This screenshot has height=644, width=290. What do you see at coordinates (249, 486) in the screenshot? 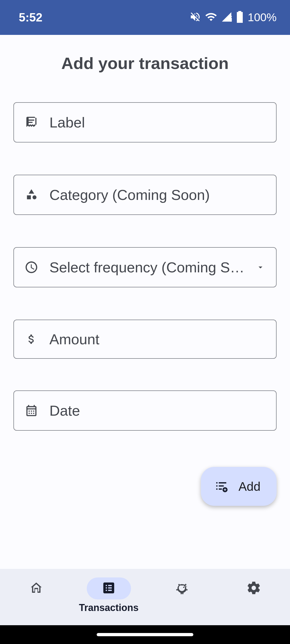
I see `add-button-label: Add` at bounding box center [249, 486].